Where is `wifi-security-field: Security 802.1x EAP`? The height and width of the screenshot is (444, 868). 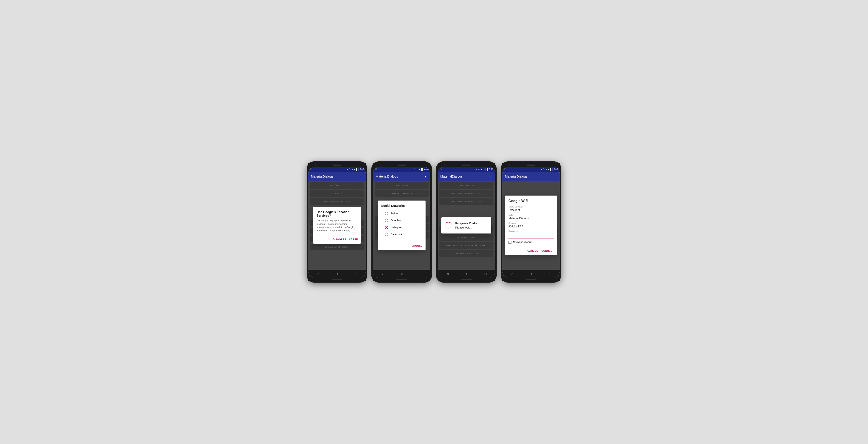 wifi-security-field: Security 802.1x EAP is located at coordinates (531, 225).